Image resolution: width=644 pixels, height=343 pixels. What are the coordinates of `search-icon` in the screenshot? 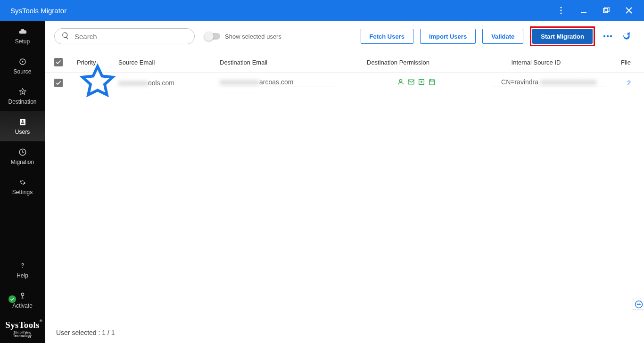 It's located at (66, 37).